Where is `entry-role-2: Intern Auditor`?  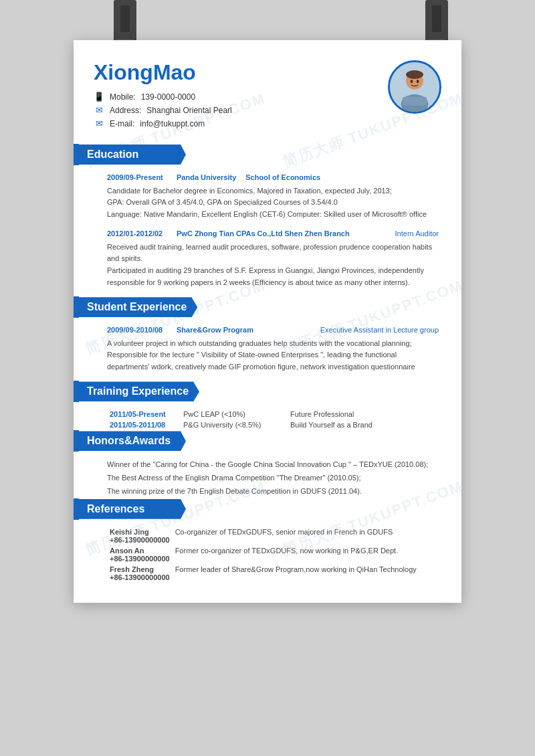 entry-role-2: Intern Auditor is located at coordinates (417, 234).